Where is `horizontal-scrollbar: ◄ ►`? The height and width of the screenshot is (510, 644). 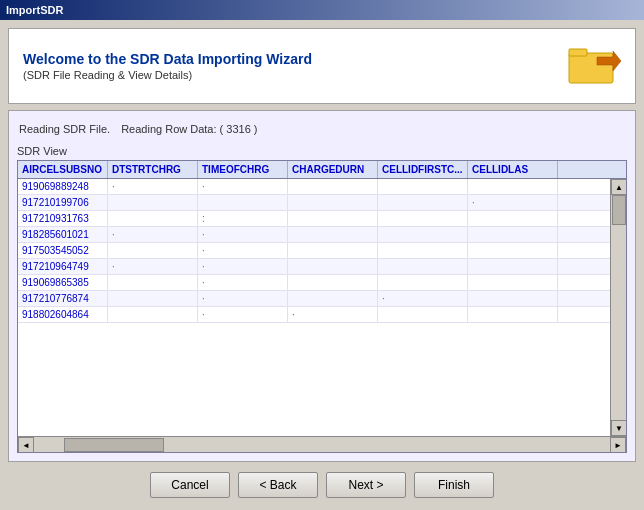 horizontal-scrollbar: ◄ ► is located at coordinates (322, 444).